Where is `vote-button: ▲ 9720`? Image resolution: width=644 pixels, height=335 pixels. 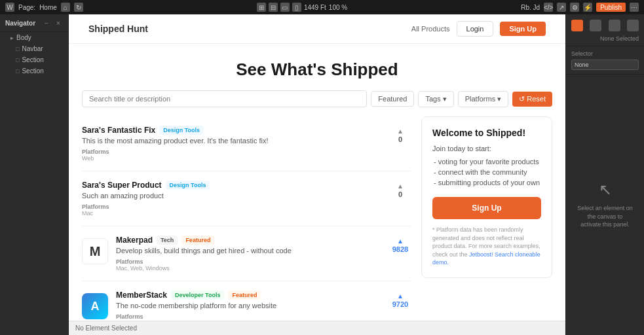
vote-button: ▲ 9720 is located at coordinates (400, 300).